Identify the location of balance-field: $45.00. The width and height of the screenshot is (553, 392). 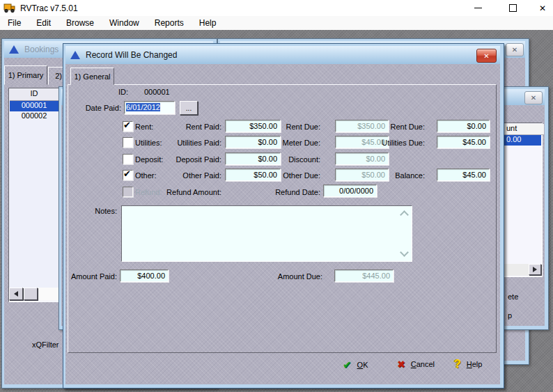
(463, 175).